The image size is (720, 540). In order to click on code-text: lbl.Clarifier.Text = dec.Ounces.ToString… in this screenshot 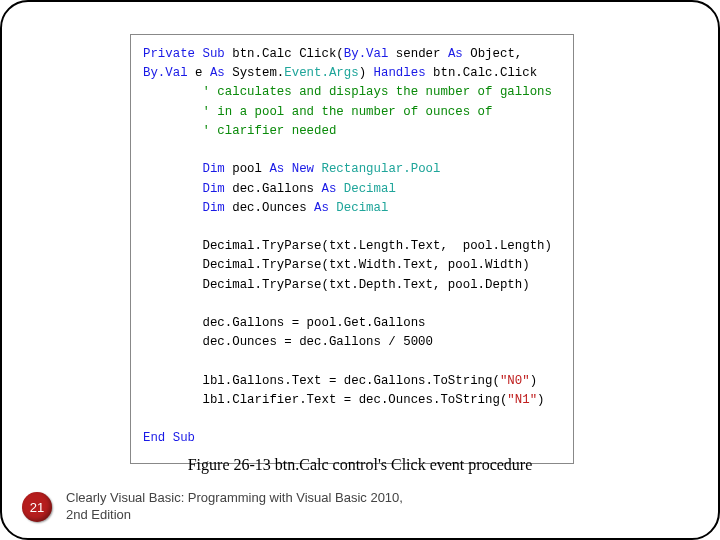, I will do `click(325, 400)`.